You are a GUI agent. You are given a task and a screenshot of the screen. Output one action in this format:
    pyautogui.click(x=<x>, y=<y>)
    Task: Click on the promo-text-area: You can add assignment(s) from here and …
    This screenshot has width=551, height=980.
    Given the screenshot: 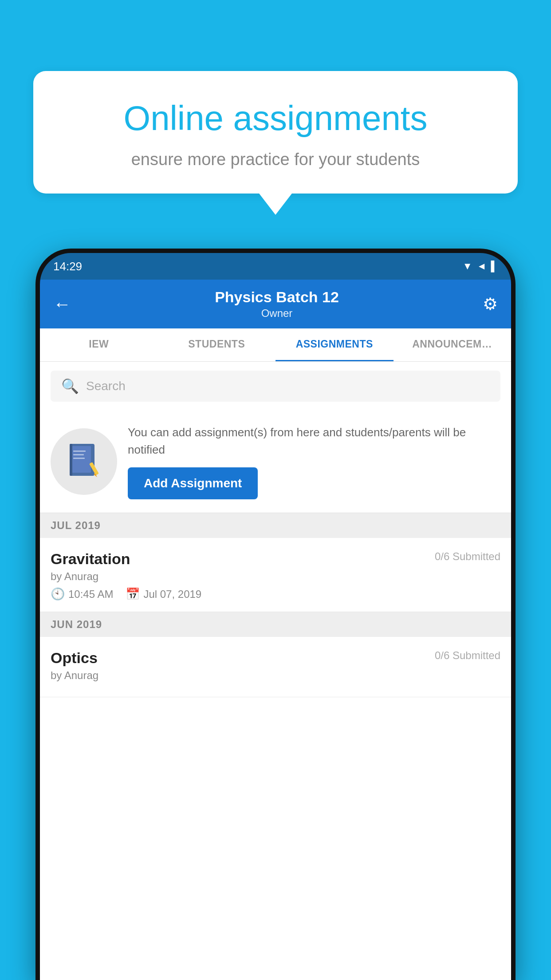 What is the action you would take?
    pyautogui.click(x=314, y=462)
    